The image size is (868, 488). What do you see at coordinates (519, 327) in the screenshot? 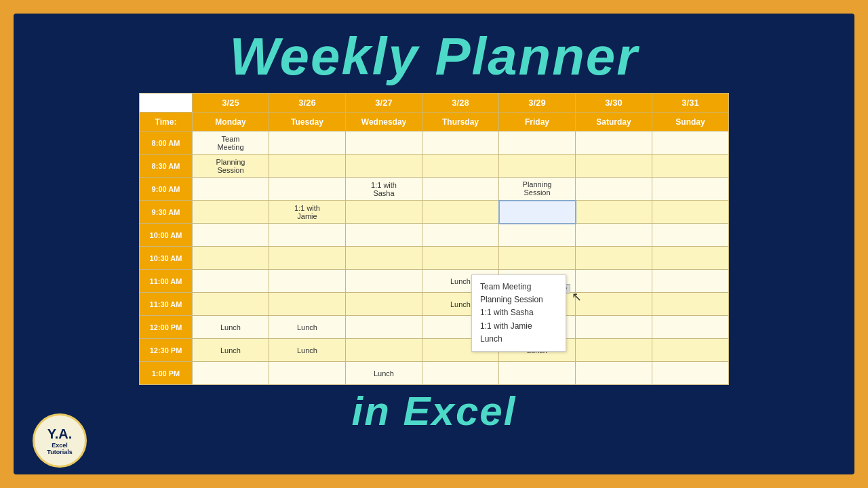
I see `tooltip-item-4: 1:1 with Jamie` at bounding box center [519, 327].